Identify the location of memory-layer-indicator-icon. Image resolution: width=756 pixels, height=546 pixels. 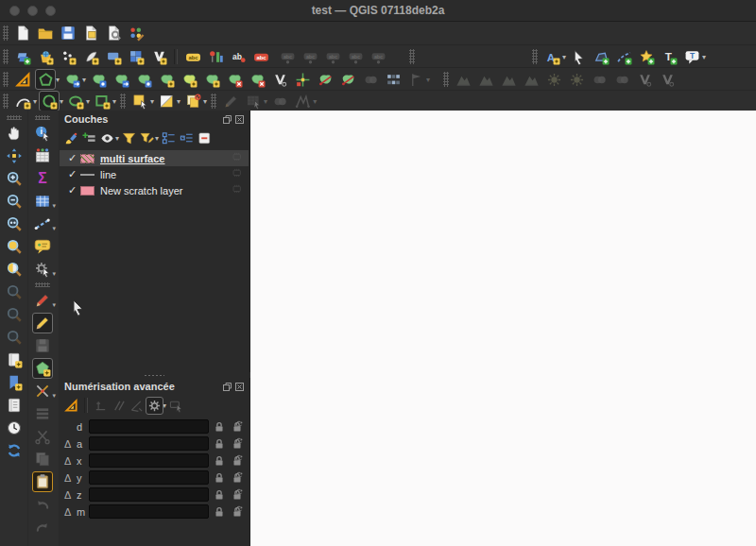
(238, 191).